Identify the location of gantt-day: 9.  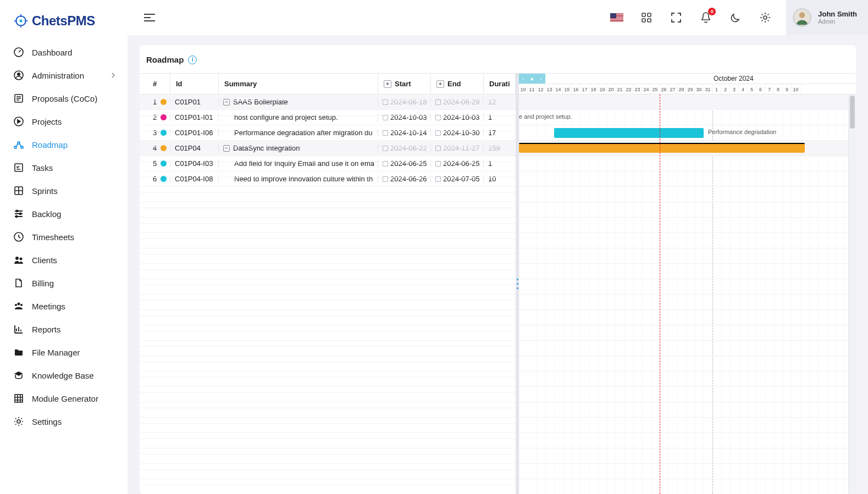
(787, 89).